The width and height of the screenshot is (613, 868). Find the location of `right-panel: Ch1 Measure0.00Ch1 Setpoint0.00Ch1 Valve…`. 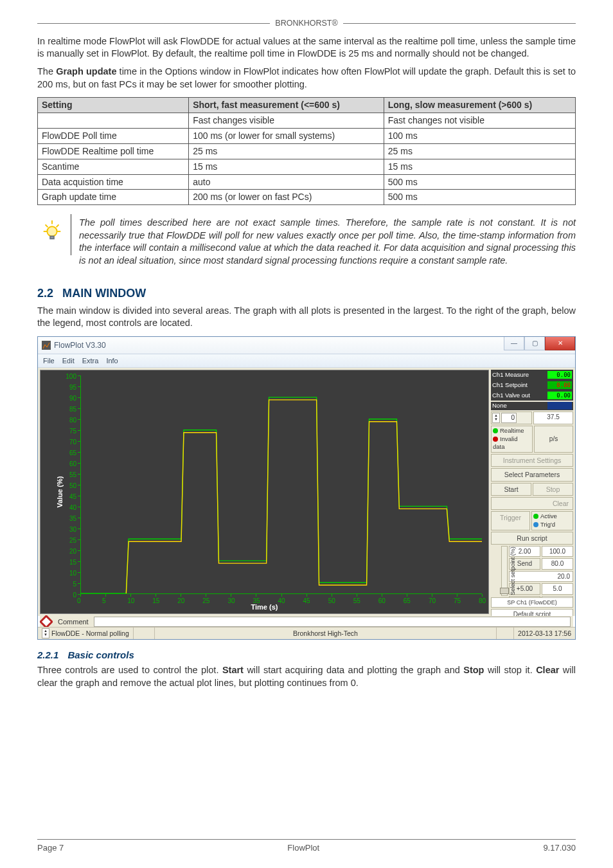

right-panel: Ch1 Measure0.00Ch1 Setpoint0.00Ch1 Valve… is located at coordinates (532, 492).